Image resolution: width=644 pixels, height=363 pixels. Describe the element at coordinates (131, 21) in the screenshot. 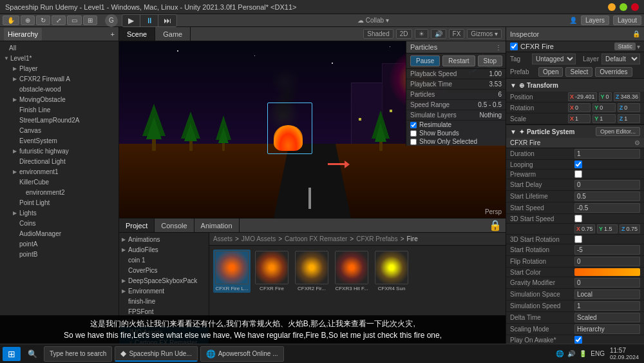

I see `play-btn: ▶` at that location.